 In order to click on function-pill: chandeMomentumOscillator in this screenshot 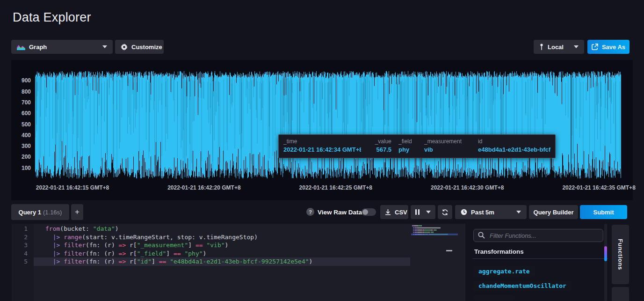, I will do `click(522, 286)`.